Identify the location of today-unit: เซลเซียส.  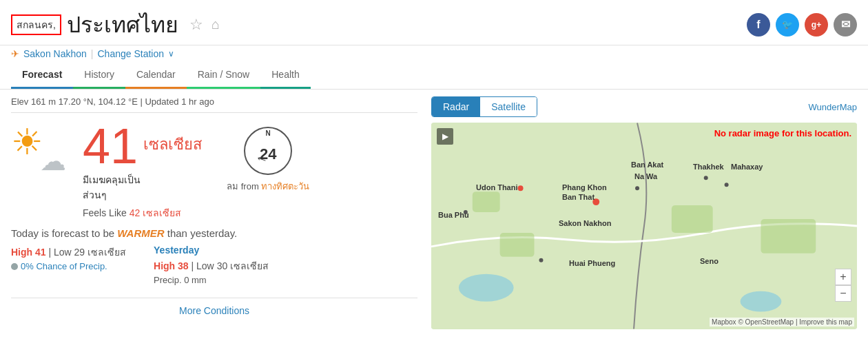
(107, 252).